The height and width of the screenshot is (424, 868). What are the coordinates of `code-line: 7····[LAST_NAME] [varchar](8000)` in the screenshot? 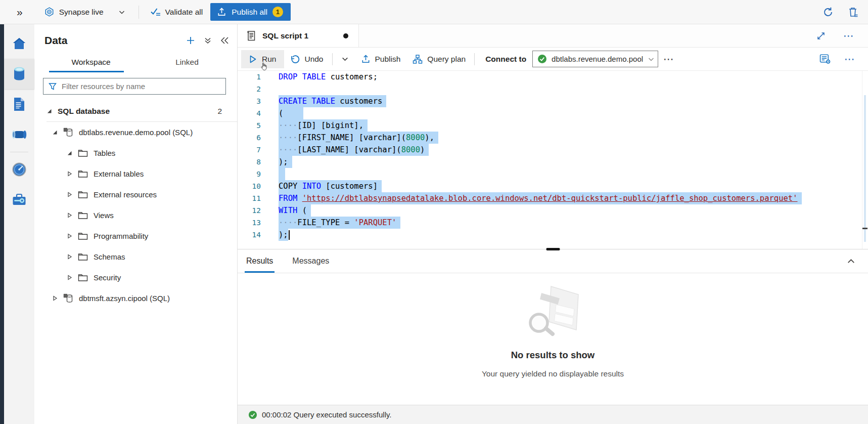 It's located at (553, 150).